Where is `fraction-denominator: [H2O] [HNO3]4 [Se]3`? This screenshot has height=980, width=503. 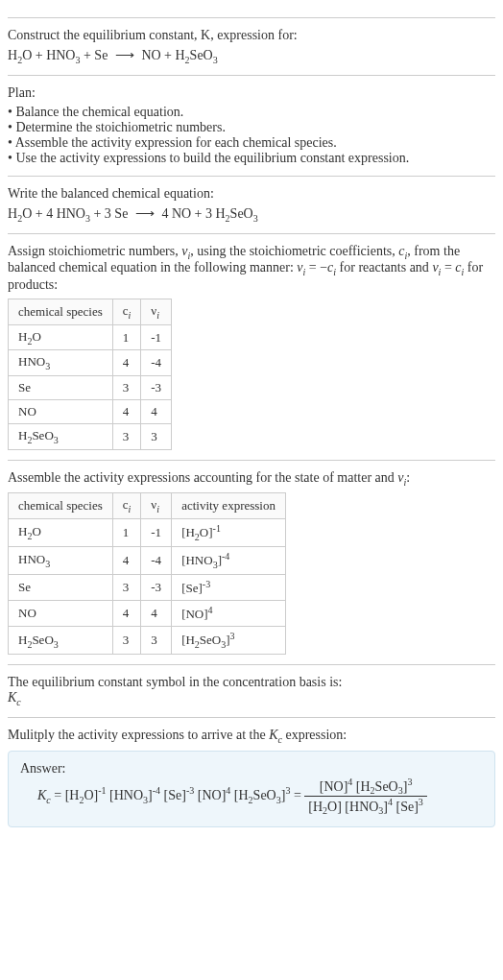 fraction-denominator: [H2O] [HNO3]4 [Se]3 is located at coordinates (366, 806).